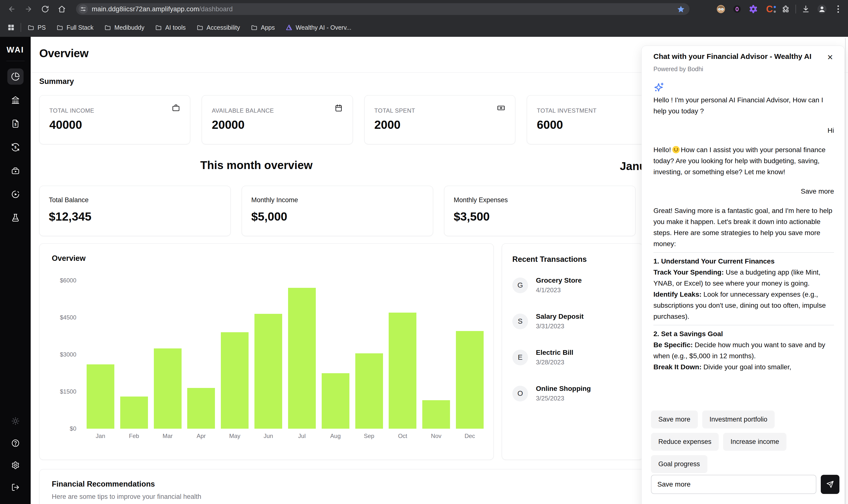  What do you see at coordinates (540, 211) in the screenshot?
I see `month-card: Monthly Expenses$3,500` at bounding box center [540, 211].